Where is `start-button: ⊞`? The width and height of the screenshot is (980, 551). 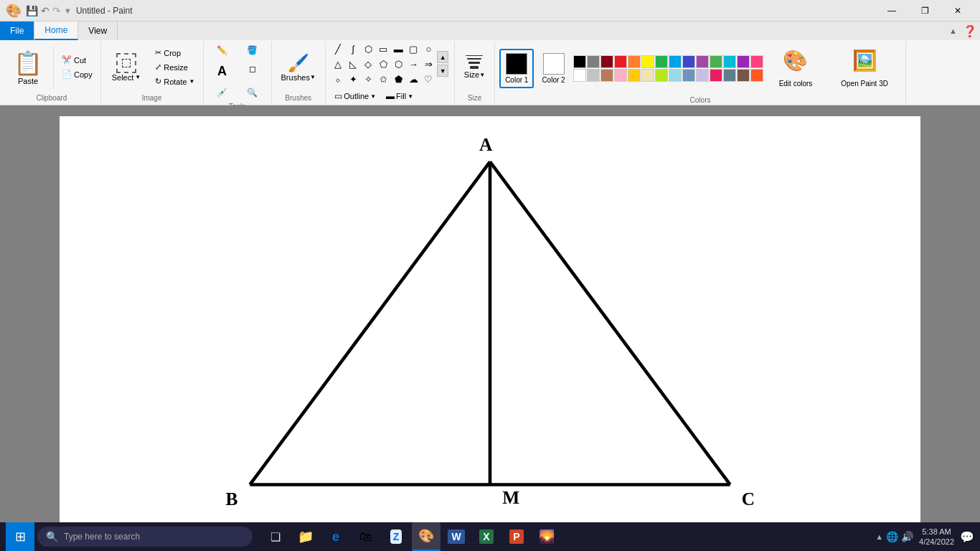 start-button: ⊞ is located at coordinates (20, 537).